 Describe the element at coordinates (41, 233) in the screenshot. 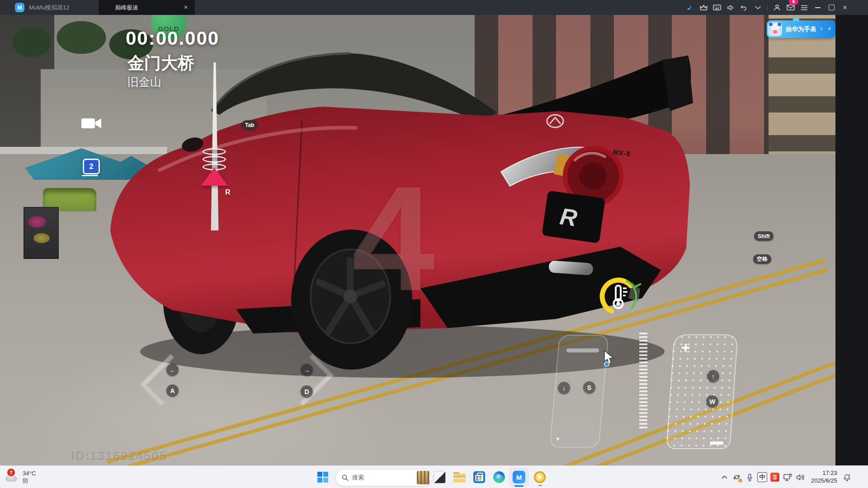

I see `scene-graffiti-car` at that location.